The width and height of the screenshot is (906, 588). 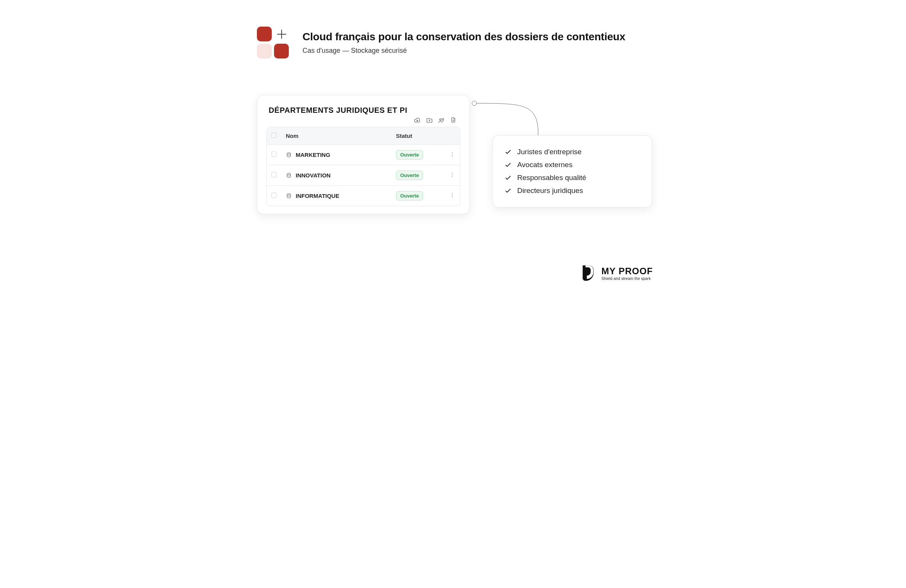 What do you see at coordinates (363, 155) in the screenshot?
I see `departments-panel: DÉPARTEMENTS JURIDIQUES ET PI` at bounding box center [363, 155].